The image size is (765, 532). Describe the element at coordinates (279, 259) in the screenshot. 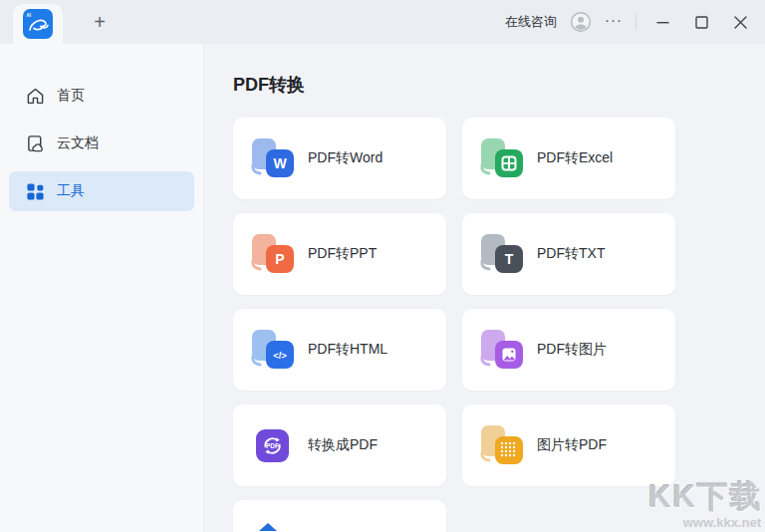

I see `svg-text: P` at that location.